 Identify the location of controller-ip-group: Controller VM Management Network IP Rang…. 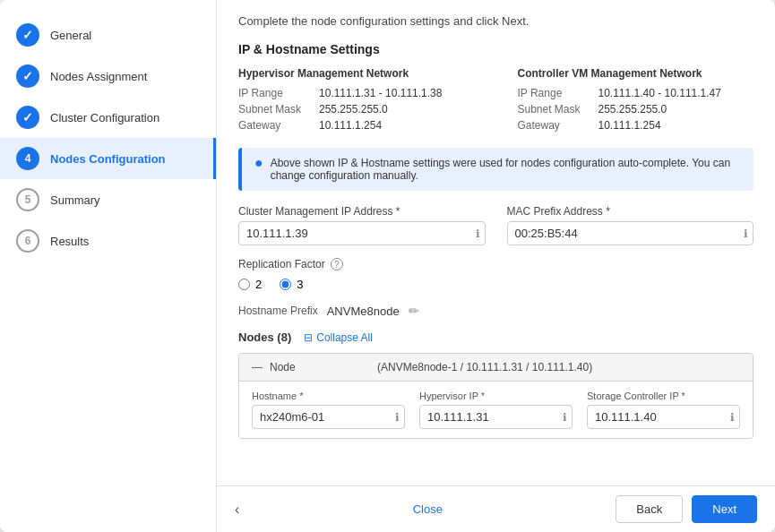
(636, 101).